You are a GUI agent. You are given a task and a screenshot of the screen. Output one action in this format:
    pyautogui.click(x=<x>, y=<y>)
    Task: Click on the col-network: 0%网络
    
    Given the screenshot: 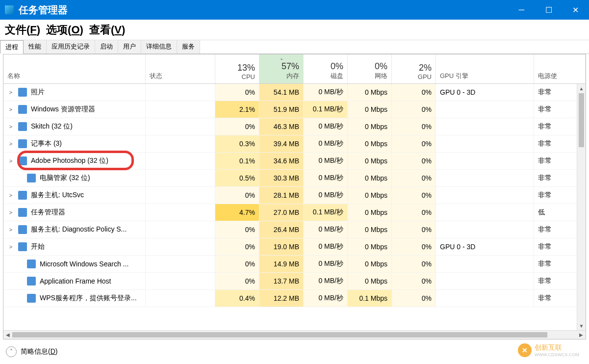 What is the action you would take?
    pyautogui.click(x=370, y=69)
    